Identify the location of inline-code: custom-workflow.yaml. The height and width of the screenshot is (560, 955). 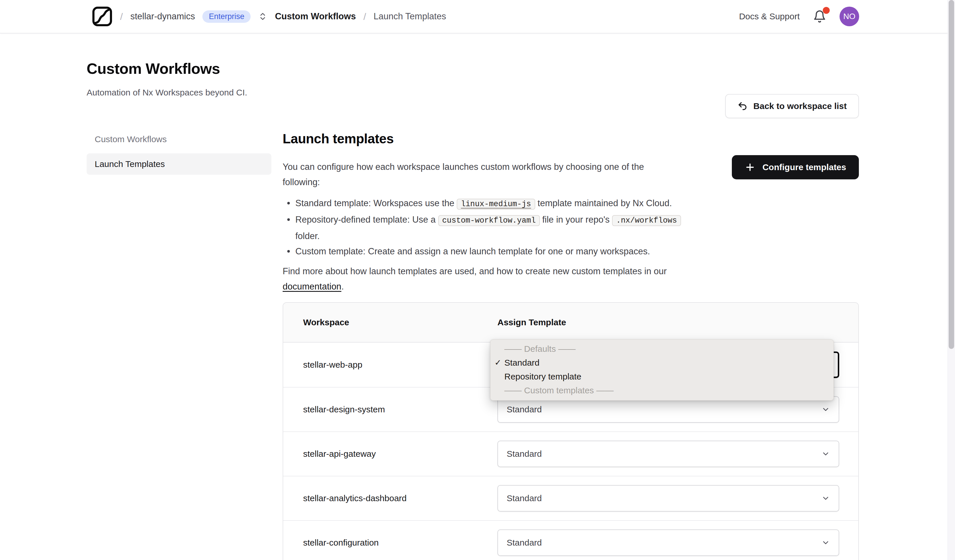
(489, 220).